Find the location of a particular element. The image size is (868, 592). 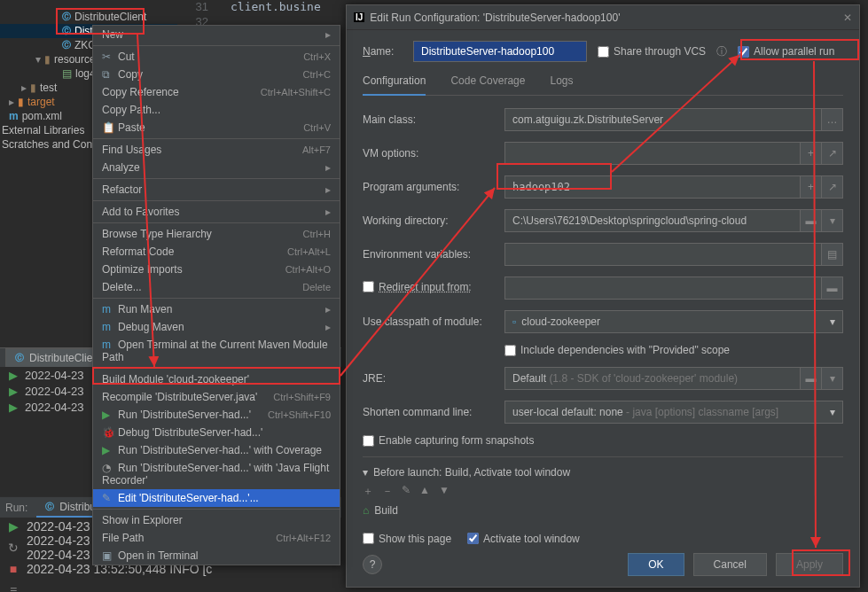

ctx-run-maven: mRun Maven▸ is located at coordinates (216, 309).